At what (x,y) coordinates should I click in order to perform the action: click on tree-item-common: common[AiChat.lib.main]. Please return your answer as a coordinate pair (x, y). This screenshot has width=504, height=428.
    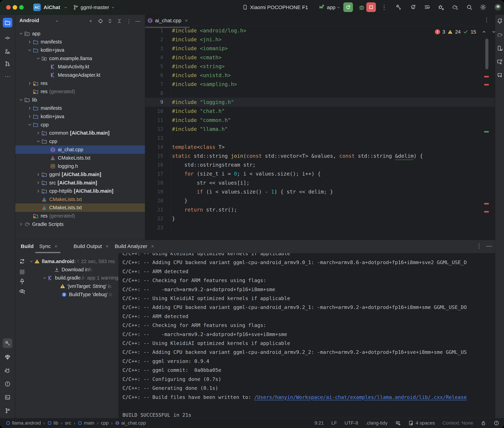
    Looking at the image, I should click on (80, 133).